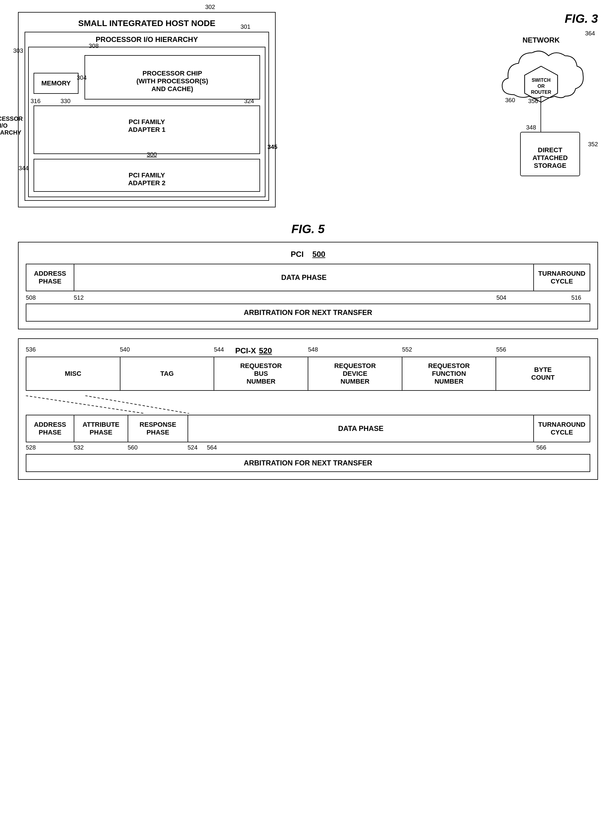  What do you see at coordinates (449, 374) in the screenshot?
I see `pcix-requestor-function: REQUESTOR FUNCTION NUMBER` at bounding box center [449, 374].